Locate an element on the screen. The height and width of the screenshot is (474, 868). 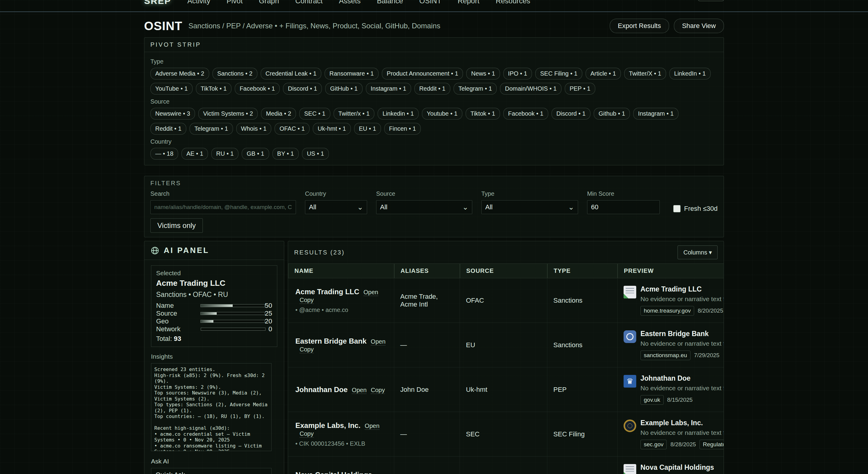
pivot-chip-type: Adverse Media • 2 is located at coordinates (180, 73).